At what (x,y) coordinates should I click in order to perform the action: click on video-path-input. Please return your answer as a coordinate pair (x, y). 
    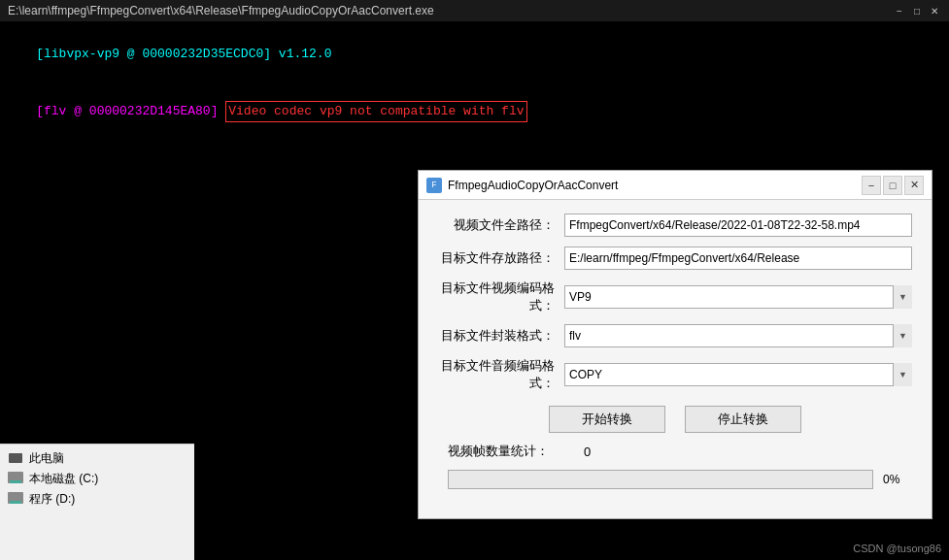
    Looking at the image, I should click on (738, 225).